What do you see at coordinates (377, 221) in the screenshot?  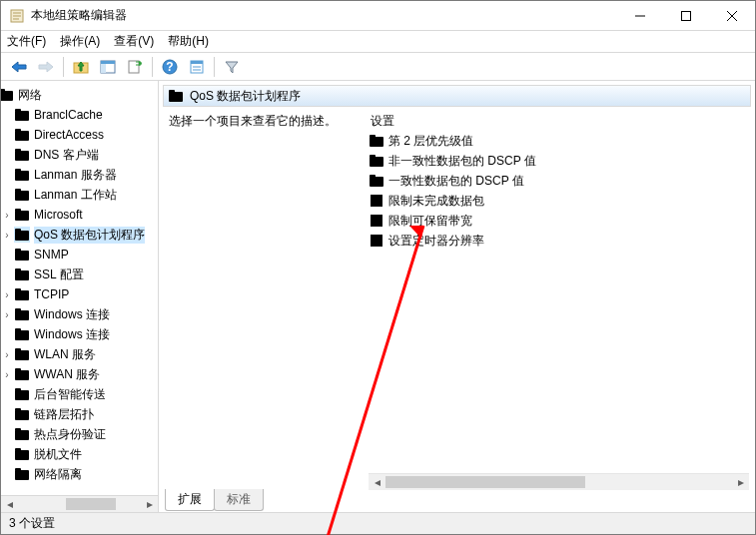 I see `setting-icon` at bounding box center [377, 221].